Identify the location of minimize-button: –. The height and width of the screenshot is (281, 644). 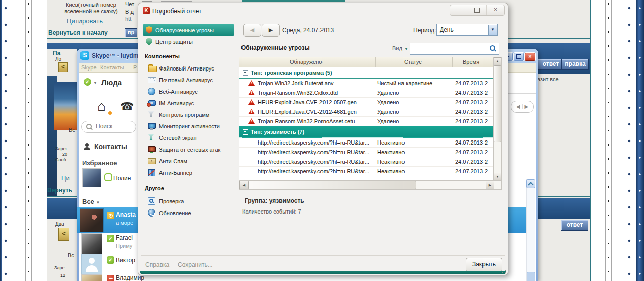
(459, 10).